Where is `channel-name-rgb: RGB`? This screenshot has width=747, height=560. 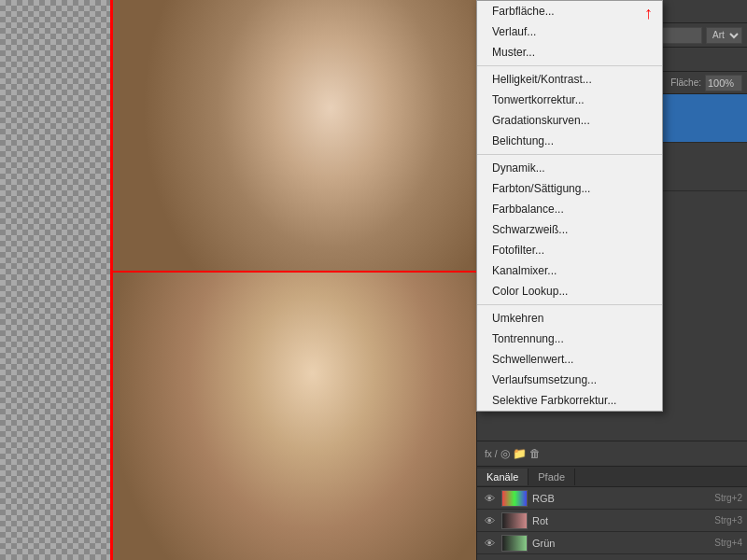
channel-name-rgb: RGB is located at coordinates (621, 498).